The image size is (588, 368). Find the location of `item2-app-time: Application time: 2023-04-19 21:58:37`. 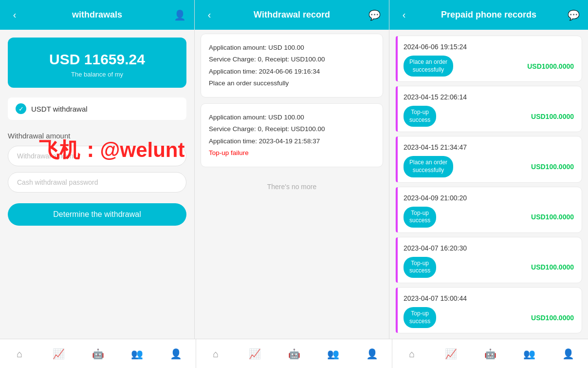

item2-app-time: Application time: 2023-04-19 21:58:37 is located at coordinates (292, 141).